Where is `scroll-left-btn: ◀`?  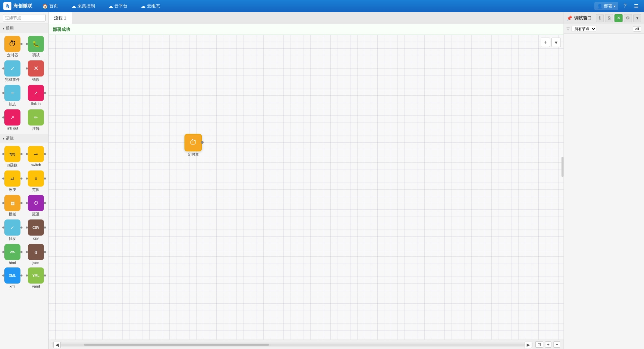
scroll-left-btn: ◀ is located at coordinates (57, 345).